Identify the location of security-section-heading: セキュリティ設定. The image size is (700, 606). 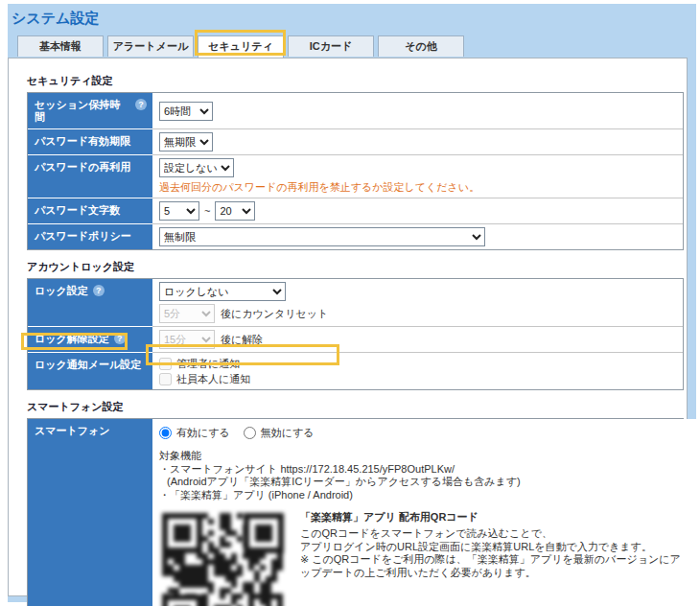
(357, 81).